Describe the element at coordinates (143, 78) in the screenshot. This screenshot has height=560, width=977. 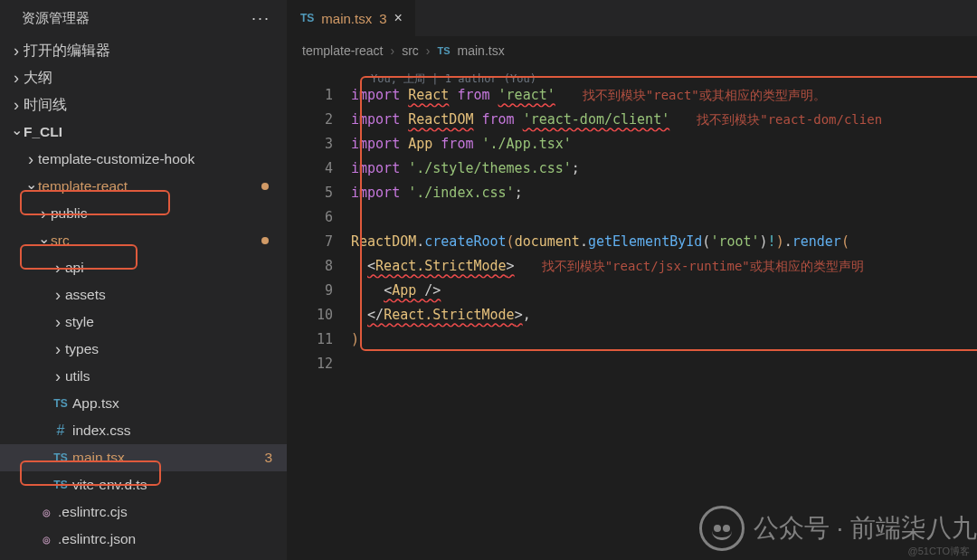
I see `section-outline: 大纲` at that location.